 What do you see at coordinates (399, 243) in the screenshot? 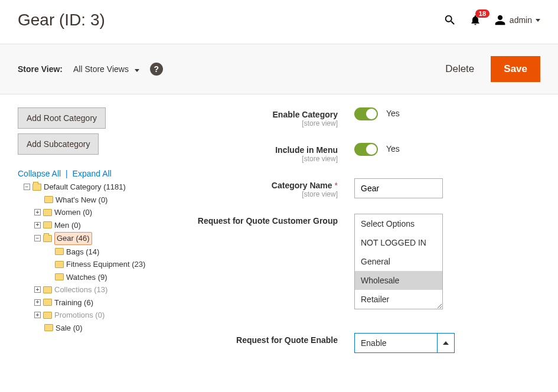
I see `rfq-option-not-logged-in: NOT LOGGED IN` at bounding box center [399, 243].